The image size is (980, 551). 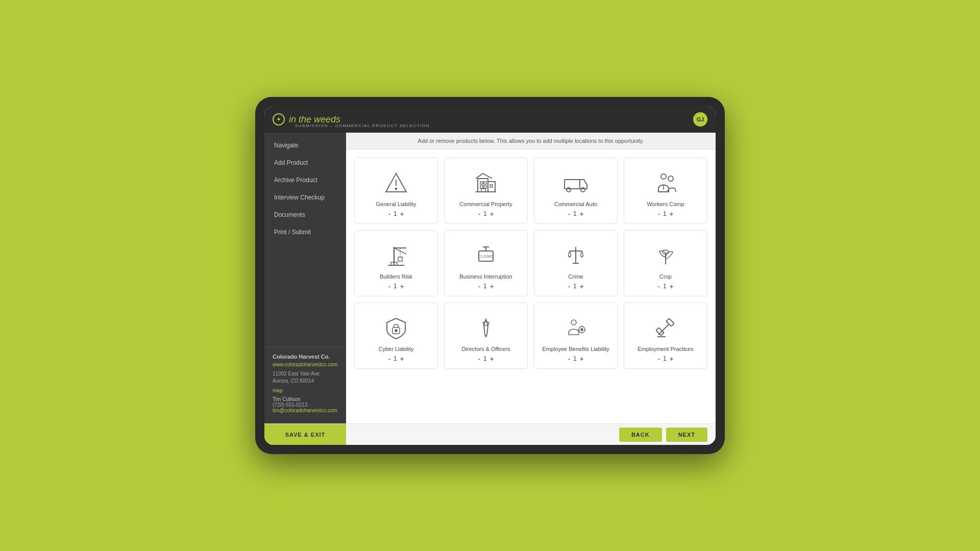 What do you see at coordinates (576, 255) in the screenshot?
I see `scales-icon` at bounding box center [576, 255].